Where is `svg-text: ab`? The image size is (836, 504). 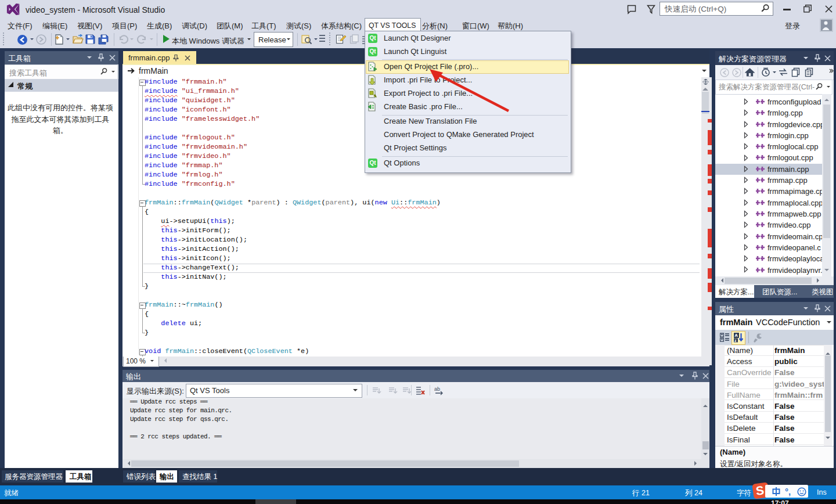 svg-text: ab is located at coordinates (437, 389).